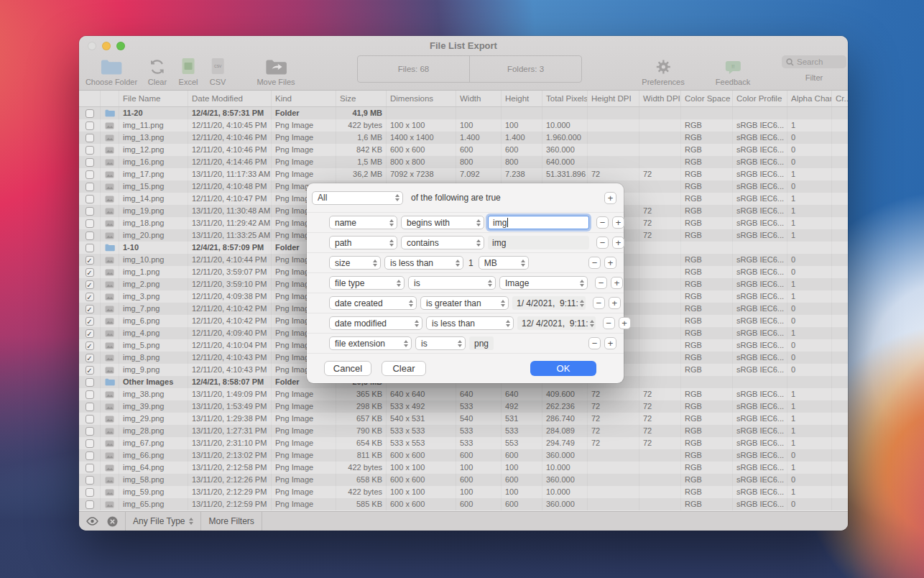 This screenshot has width=924, height=578. I want to click on clear-filter-button, so click(115, 521).